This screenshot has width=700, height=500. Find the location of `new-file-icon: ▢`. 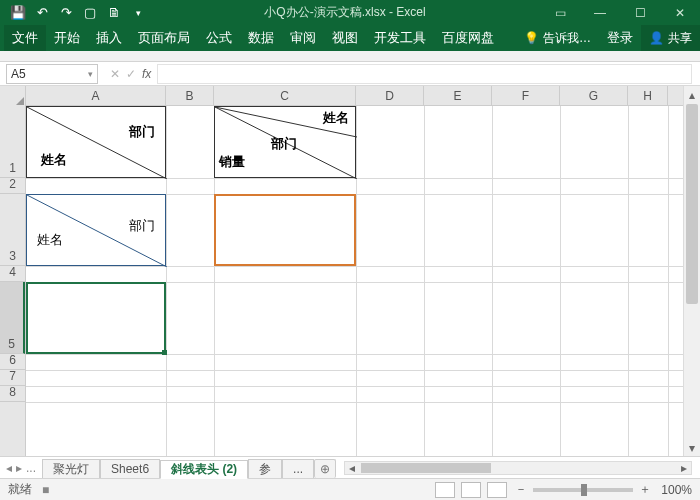

new-file-icon: ▢ is located at coordinates (90, 12).